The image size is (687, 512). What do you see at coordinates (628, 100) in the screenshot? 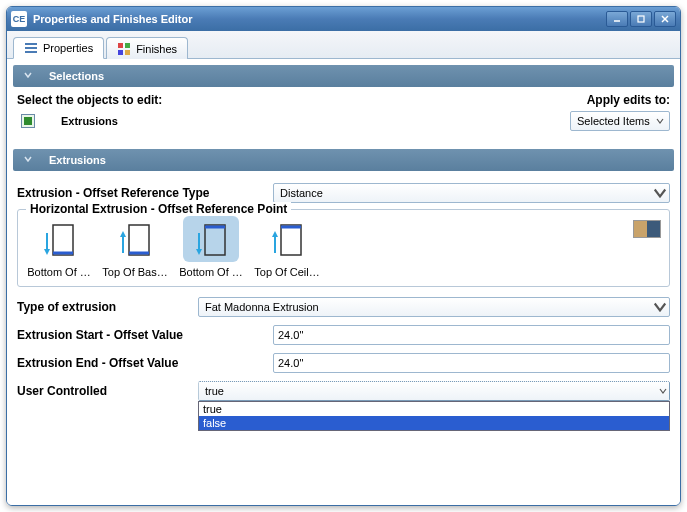
I see `apply-edits-label: Apply edits to:` at bounding box center [628, 100].